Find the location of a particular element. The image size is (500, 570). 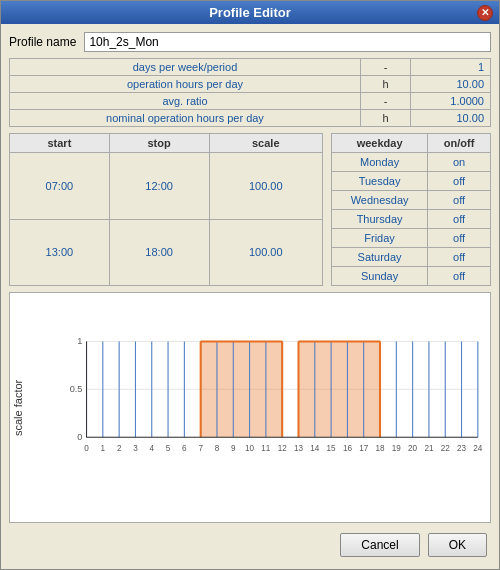

svg-text: 14 is located at coordinates (315, 448).